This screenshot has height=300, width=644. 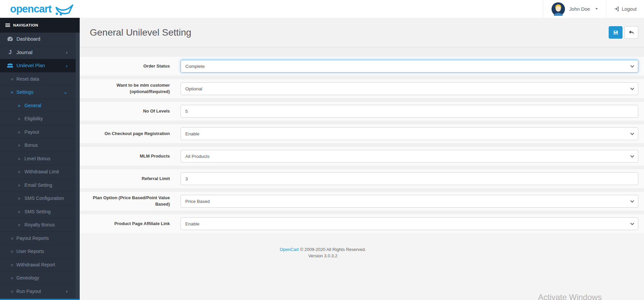 What do you see at coordinates (410, 111) in the screenshot?
I see `no-of-levels-input` at bounding box center [410, 111].